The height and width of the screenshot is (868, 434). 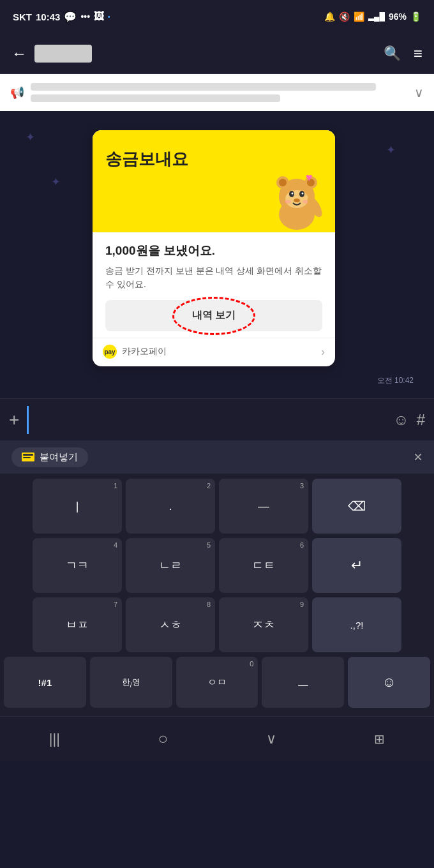 What do you see at coordinates (59, 457) in the screenshot?
I see `clipboard-label: 붙여넣기` at bounding box center [59, 457].